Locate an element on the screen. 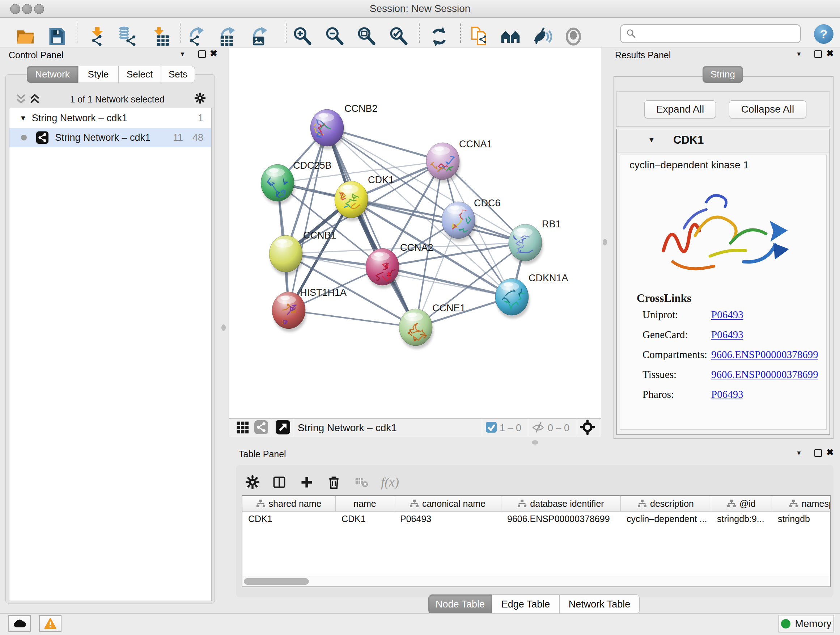  import-table-from-file-button is located at coordinates (160, 36).